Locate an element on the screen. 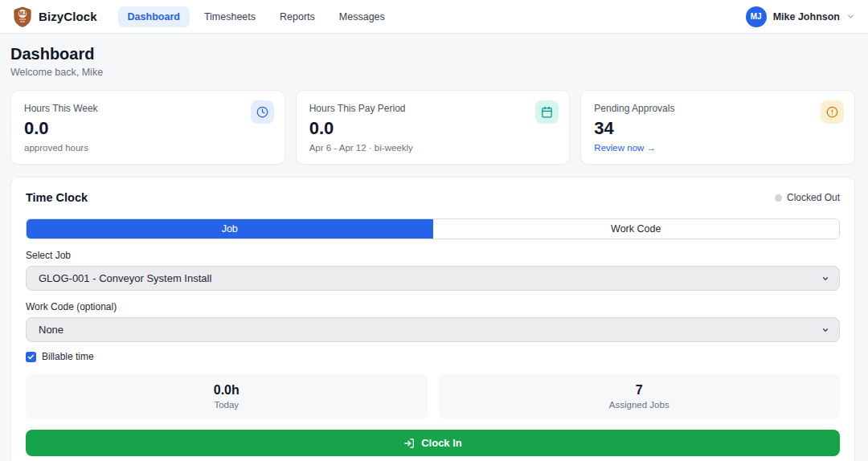  review-now-link: Review now → is located at coordinates (625, 148).